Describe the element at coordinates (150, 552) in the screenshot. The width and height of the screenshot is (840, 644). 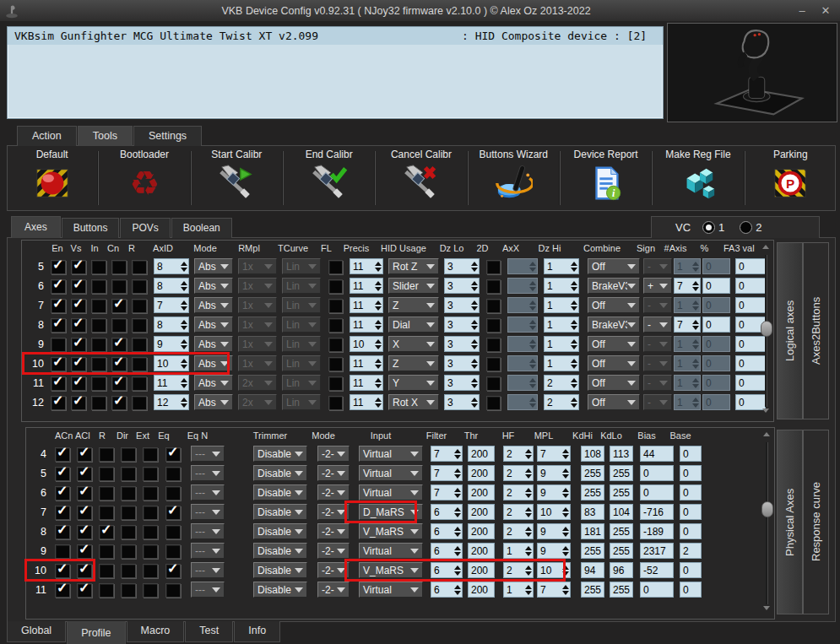
I see `phys-9-ext-checkbox` at that location.